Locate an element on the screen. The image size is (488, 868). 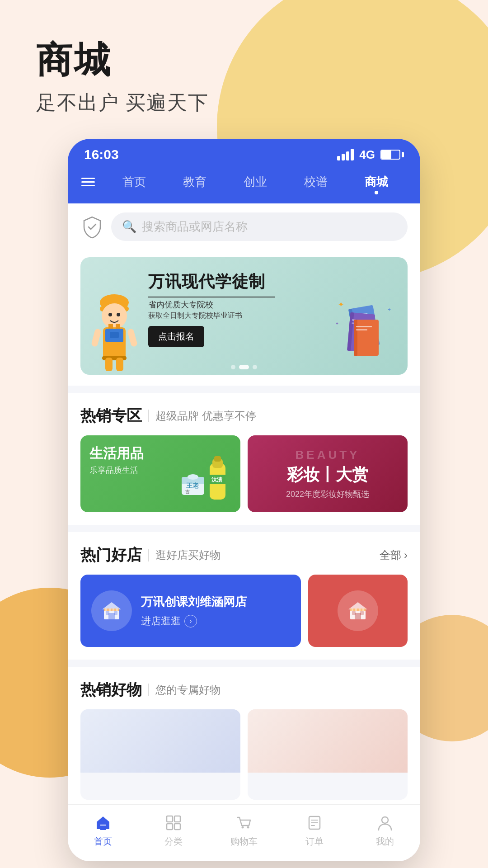
status-icons: 4G is located at coordinates (371, 155).